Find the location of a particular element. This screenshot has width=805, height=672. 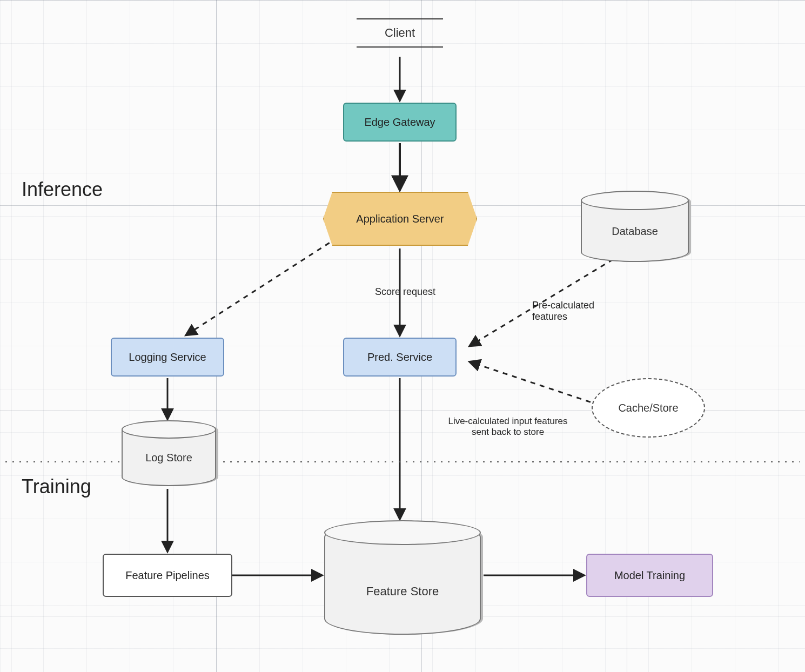

model-training-node: Model Training is located at coordinates (649, 575).